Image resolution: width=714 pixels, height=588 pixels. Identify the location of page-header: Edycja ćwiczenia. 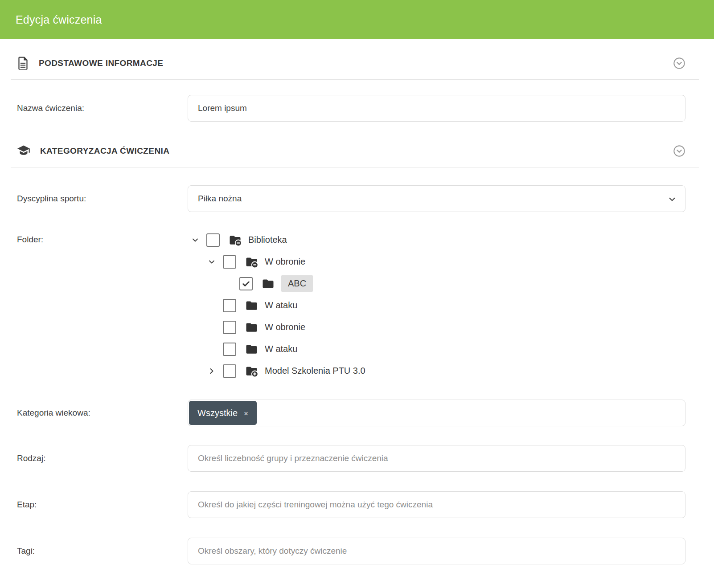
(357, 20).